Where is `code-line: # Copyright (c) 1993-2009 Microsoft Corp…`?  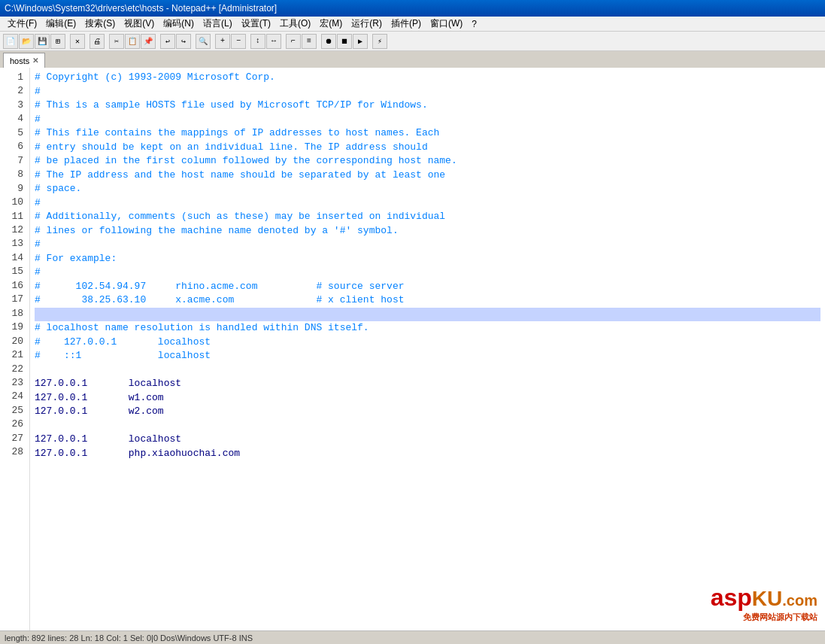 code-line: # Copyright (c) 1993-2009 Microsoft Corp… is located at coordinates (427, 78).